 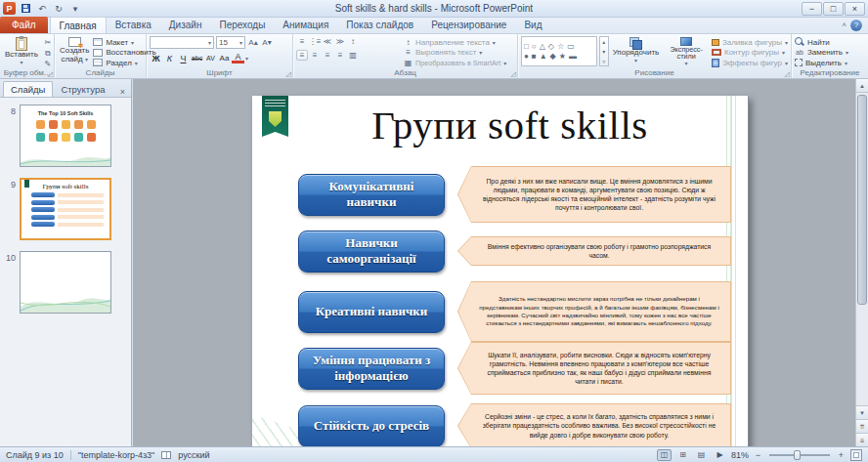 What do you see at coordinates (23, 25) in the screenshot?
I see `file-tab: Файл` at bounding box center [23, 25].